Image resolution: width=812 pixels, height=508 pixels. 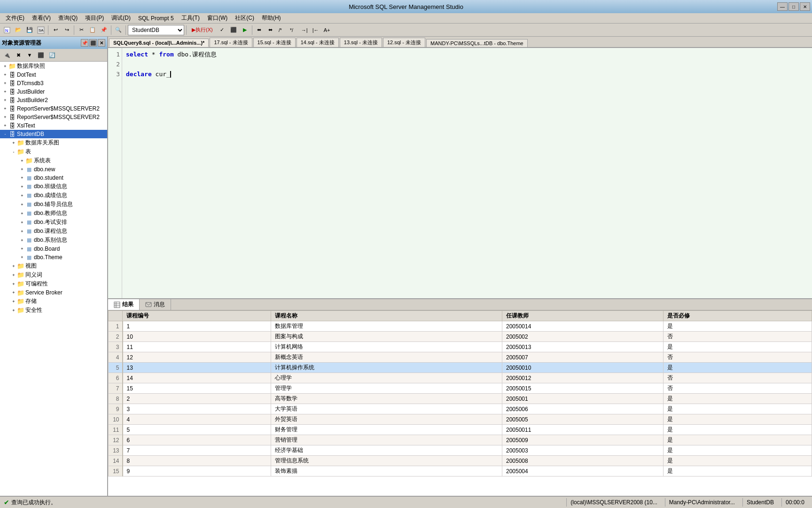 What do you see at coordinates (18, 30) in the screenshot?
I see `open-button: 📂` at bounding box center [18, 30].